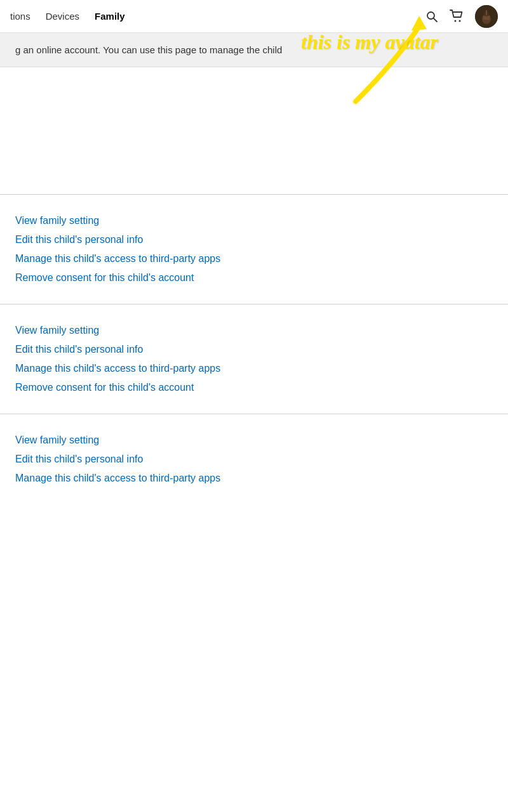 The height and width of the screenshot is (812, 508). Describe the element at coordinates (254, 240) in the screenshot. I see `edit-personal-info-link-1: Edit this child's personal info` at that location.